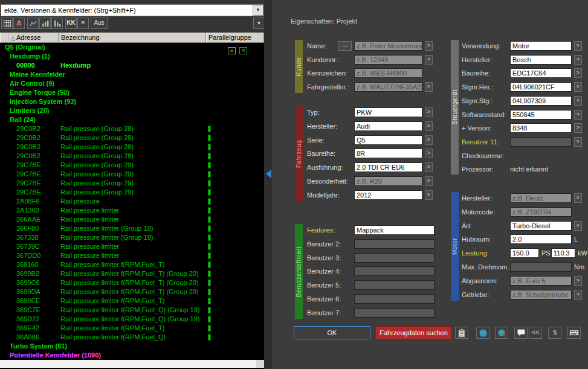  What do you see at coordinates (132, 310) in the screenshot?
I see `map-row: 369C7ERail pressure limiter f(RPM,Fuel_Q…` at bounding box center [132, 310].